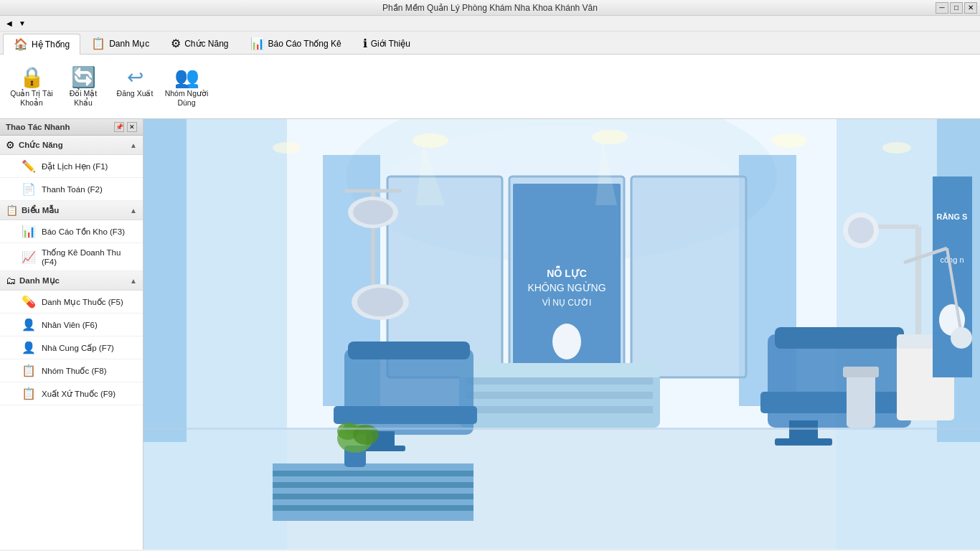 The height and width of the screenshot is (551, 980). Describe the element at coordinates (29, 166) in the screenshot. I see `calendar-icon: ✏️` at that location.